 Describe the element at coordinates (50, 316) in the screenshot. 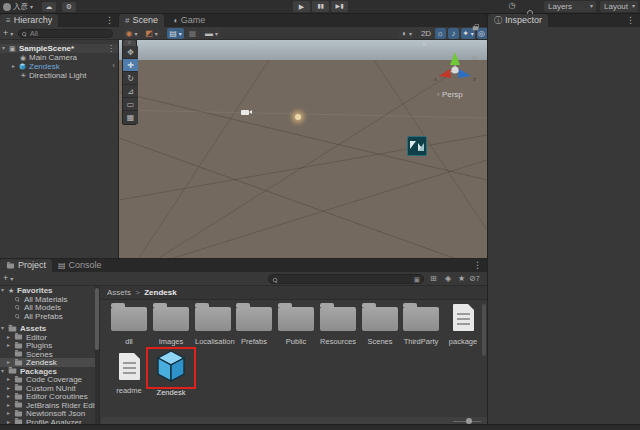

I see `tree-all-prefabs: All Prefabs` at that location.